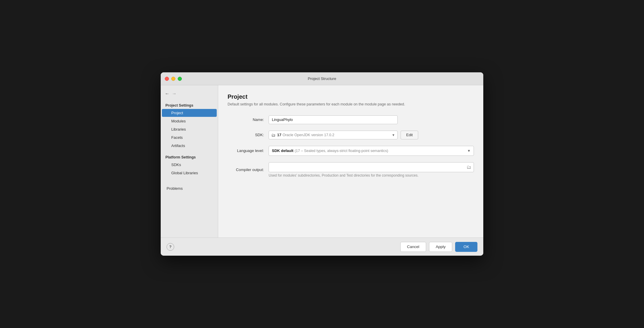  I want to click on compiler-input, so click(368, 167).